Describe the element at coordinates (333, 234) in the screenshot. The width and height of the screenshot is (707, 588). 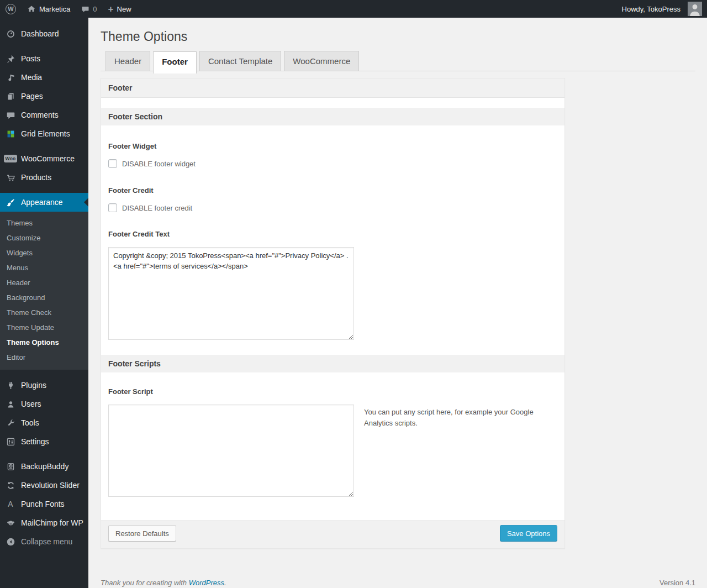
I see `footer-credit-text-label: Footer Credit Text` at that location.